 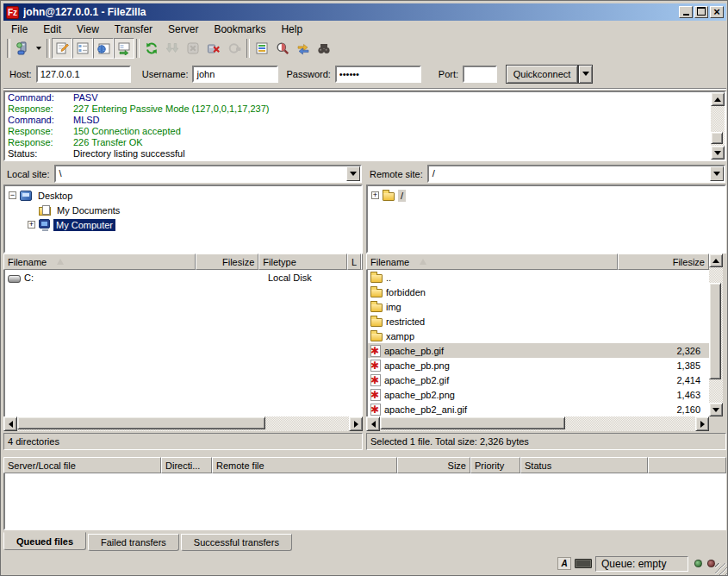 What do you see at coordinates (183, 424) in the screenshot?
I see `local-list-hscrollbar` at bounding box center [183, 424].